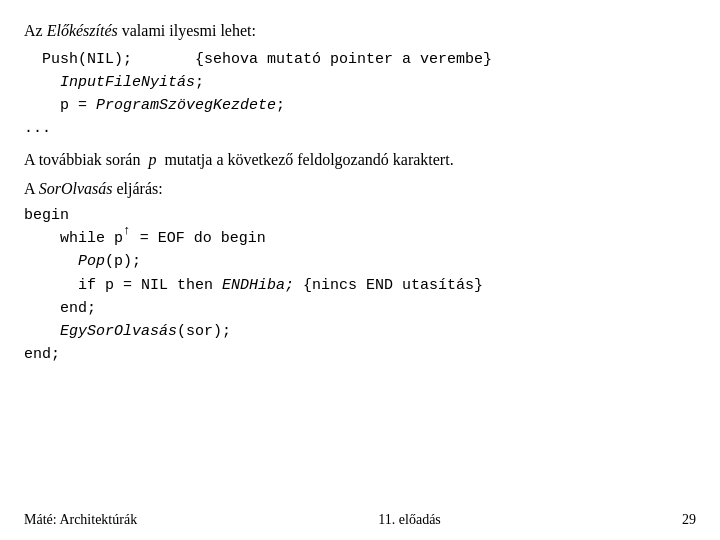 The width and height of the screenshot is (720, 540). What do you see at coordinates (360, 60) in the screenshot?
I see `code-line-push: Push(NIL); {sehova mutató pointer a vere…` at bounding box center [360, 60].